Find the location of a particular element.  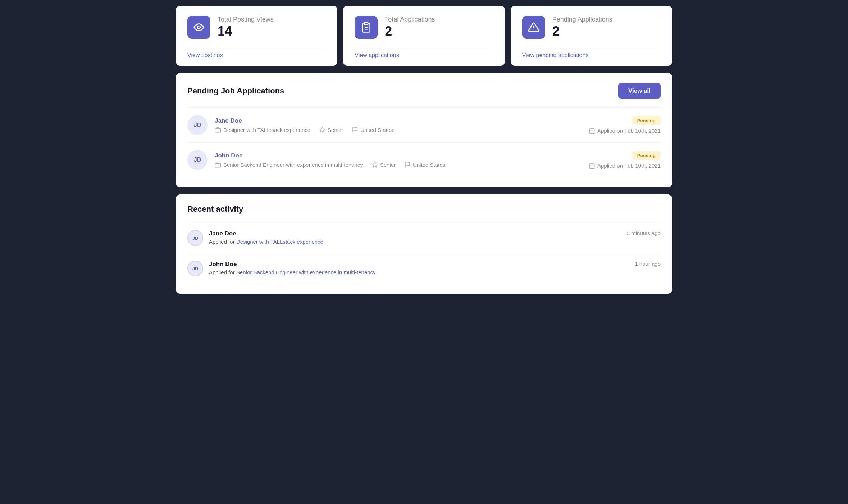

stats-row: Total Posting Views 14 View postings is located at coordinates (424, 36).